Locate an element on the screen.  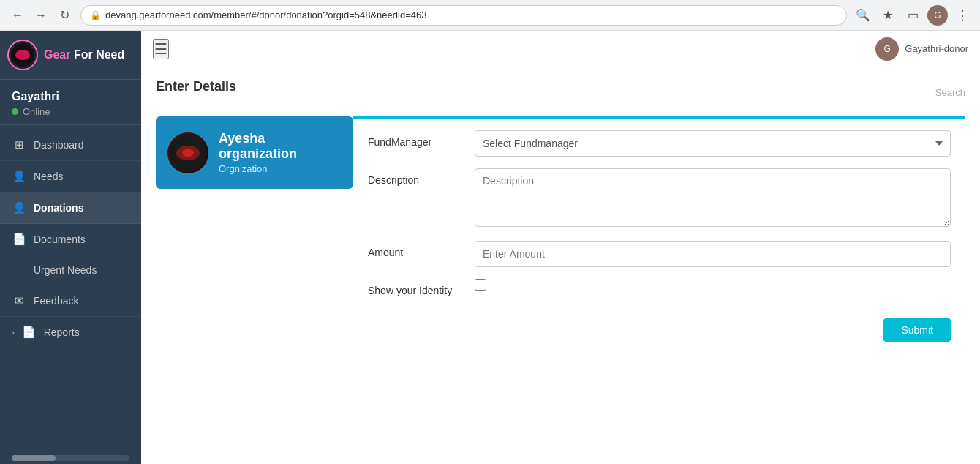
documents-icon: 📄 is located at coordinates (19, 239).